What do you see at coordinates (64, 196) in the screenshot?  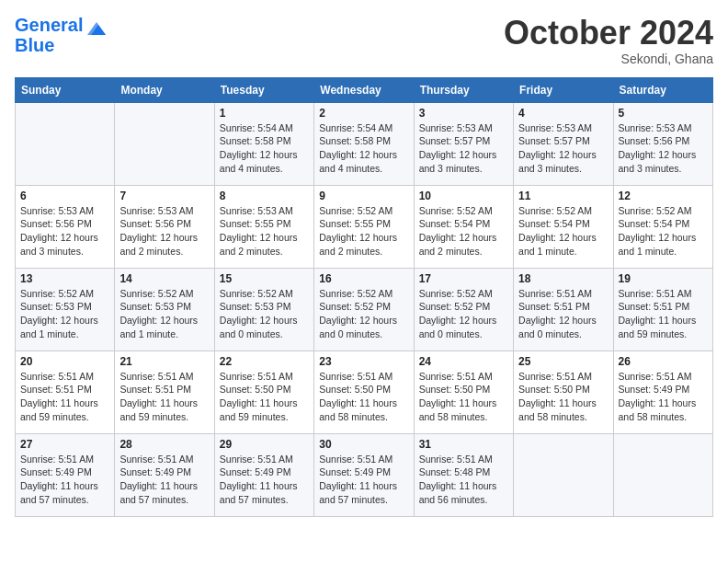 I see `day-number: 6` at bounding box center [64, 196].